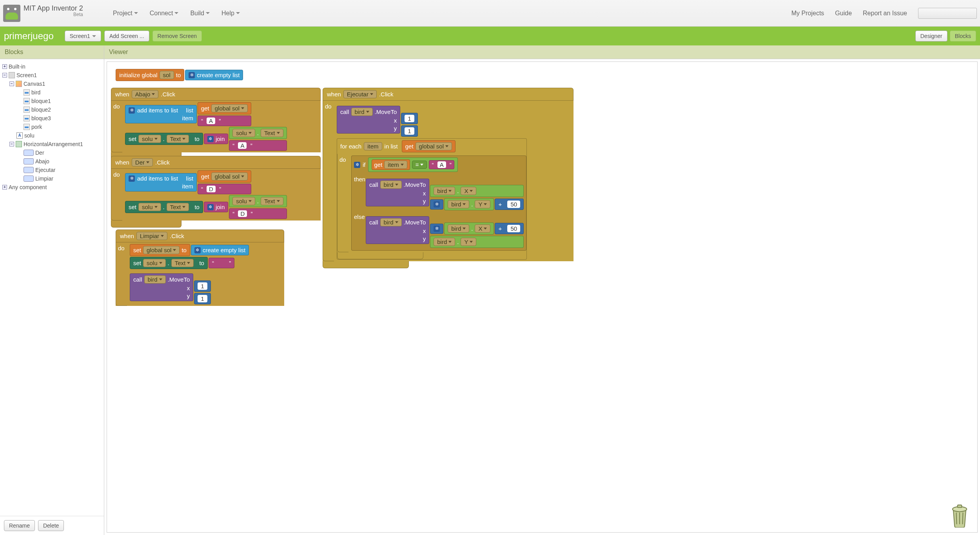  Describe the element at coordinates (885, 13) in the screenshot. I see `link-report-issue: Report an Issue` at that location.